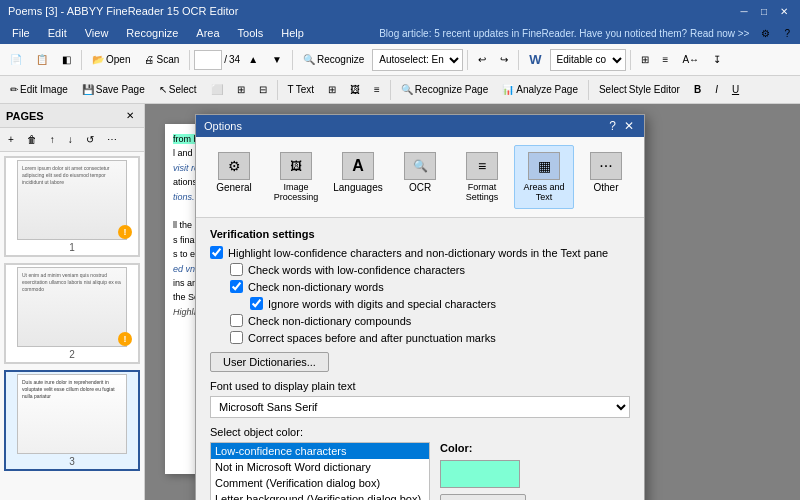  What do you see at coordinates (320, 467) in the screenshot?
I see `color-list-item-1: Not in Microsoft Word dictionary` at bounding box center [320, 467].